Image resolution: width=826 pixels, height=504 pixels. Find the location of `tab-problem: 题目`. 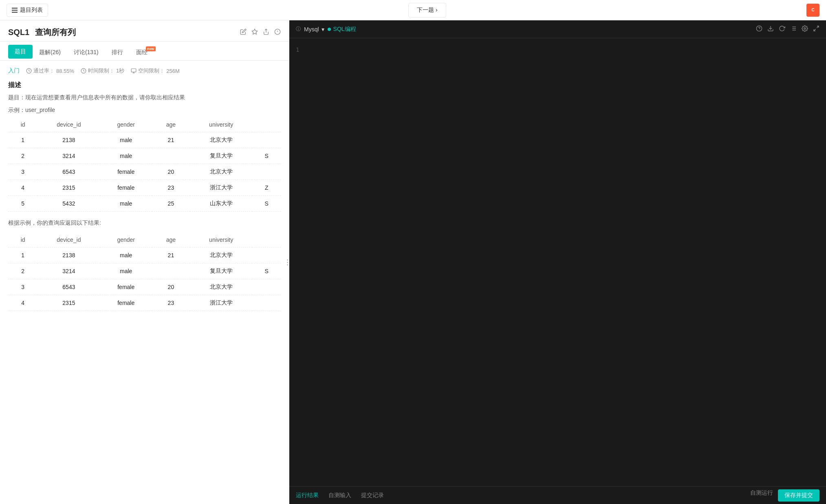

tab-problem: 题目 is located at coordinates (20, 52).